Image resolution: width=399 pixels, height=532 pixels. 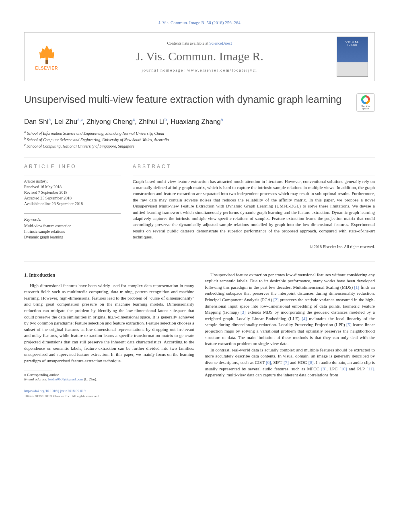 I want to click on article-info-heading: ARTICLE INFO, so click(x=72, y=166).